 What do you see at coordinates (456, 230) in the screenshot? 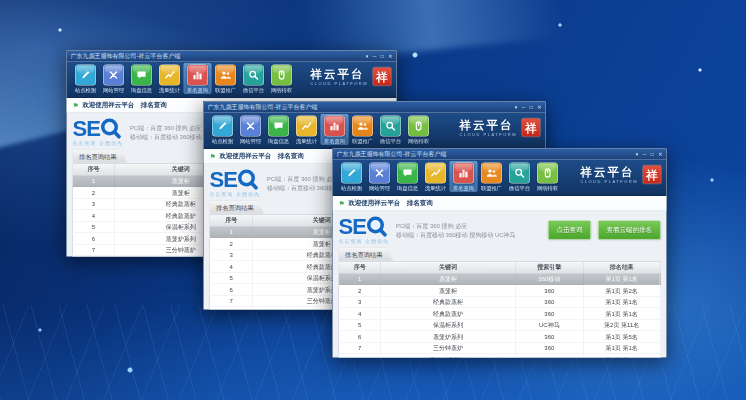
I see `engine-list: PC端：百度 360 搜狗 必应 移动端：百度移动 360移动 搜狗移动 UC神…` at bounding box center [456, 230].